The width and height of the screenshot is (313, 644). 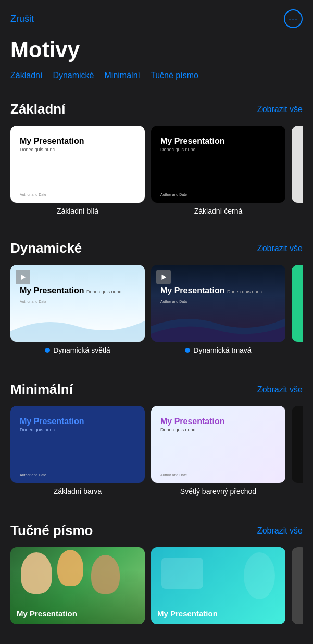 I want to click on label-text: Dynamická světlá, so click(x=82, y=350).